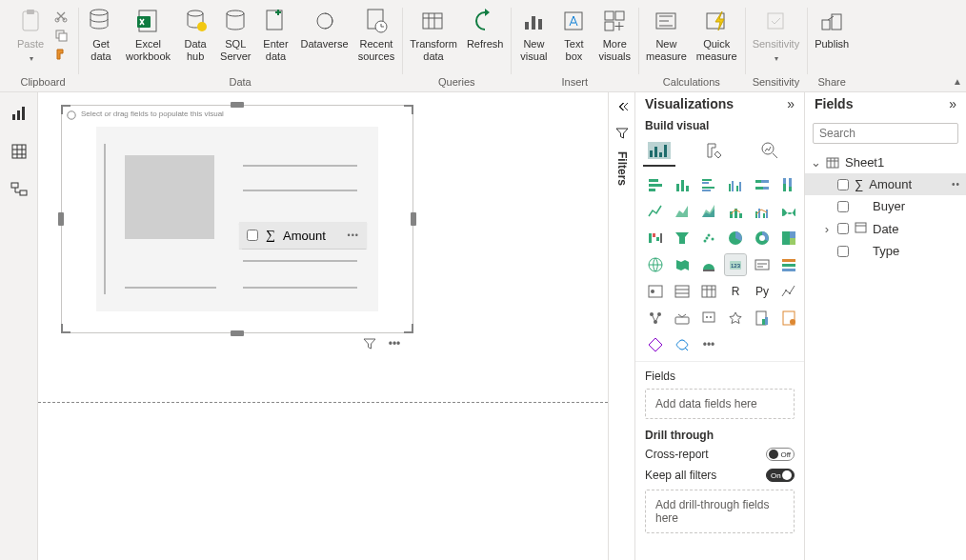 This screenshot has height=560, width=966. Describe the element at coordinates (709, 185) in the screenshot. I see `clustered-bar-chart` at that location.